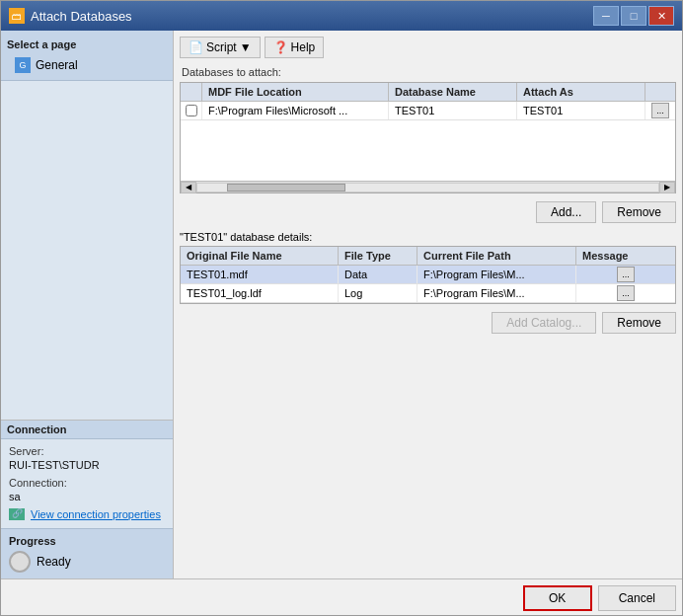  I want to click on progress-row: Ready, so click(87, 562).